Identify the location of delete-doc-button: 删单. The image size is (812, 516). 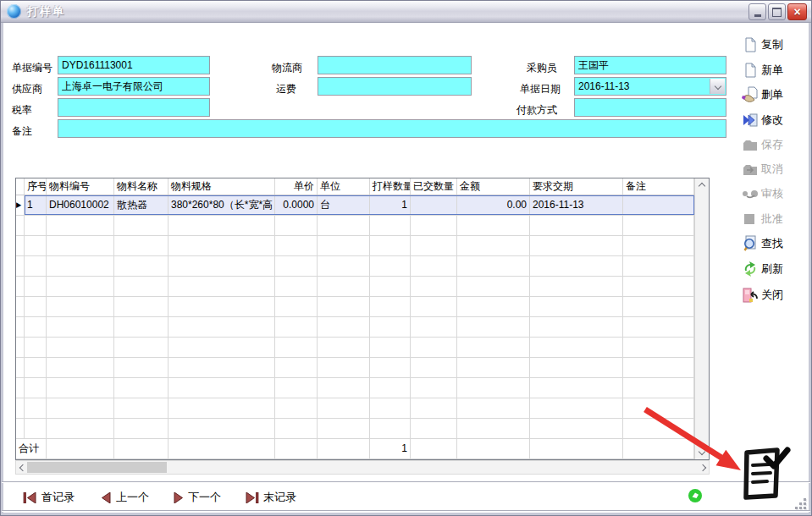
(776, 95).